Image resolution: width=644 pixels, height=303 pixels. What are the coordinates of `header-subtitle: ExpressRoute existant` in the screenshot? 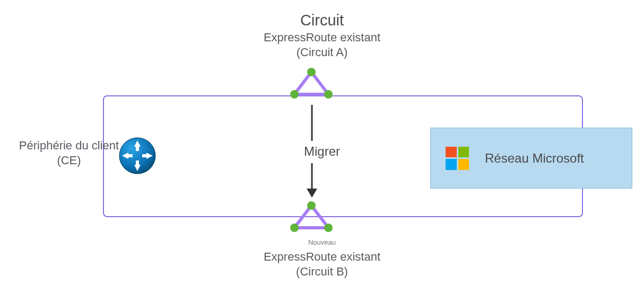 It's located at (322, 38).